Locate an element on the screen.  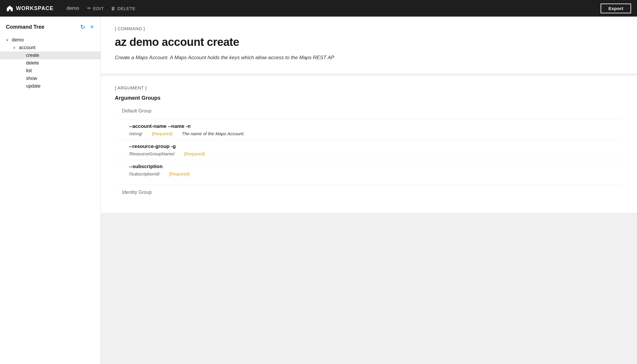
arg-type-resource-group: /ResourceGroupName/ is located at coordinates (152, 154).